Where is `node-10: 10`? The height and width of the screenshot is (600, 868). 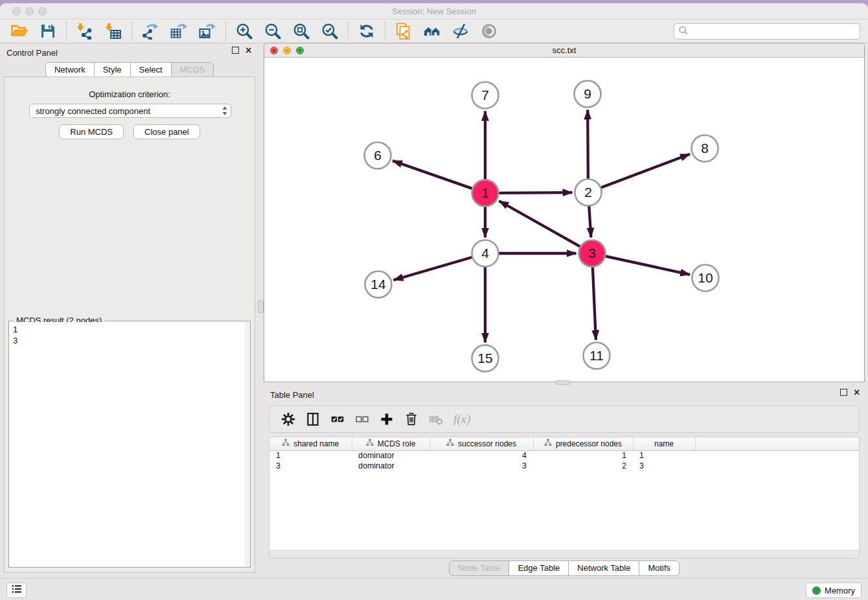
node-10: 10 is located at coordinates (706, 279).